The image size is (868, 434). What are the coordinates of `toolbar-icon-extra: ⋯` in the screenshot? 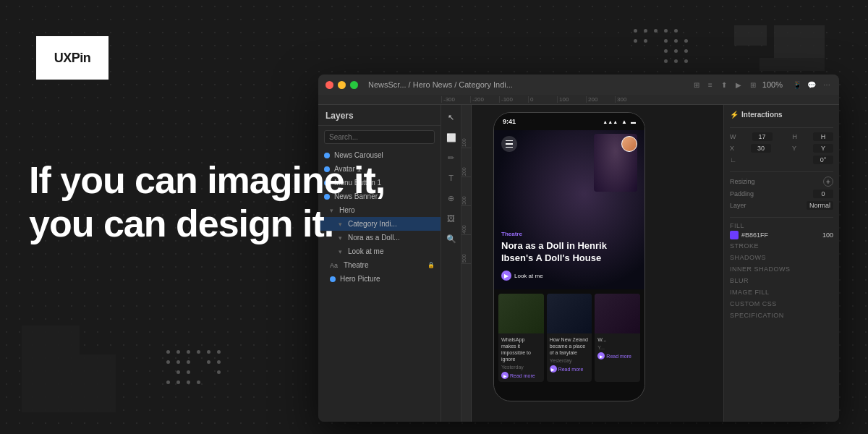 It's located at (827, 85).